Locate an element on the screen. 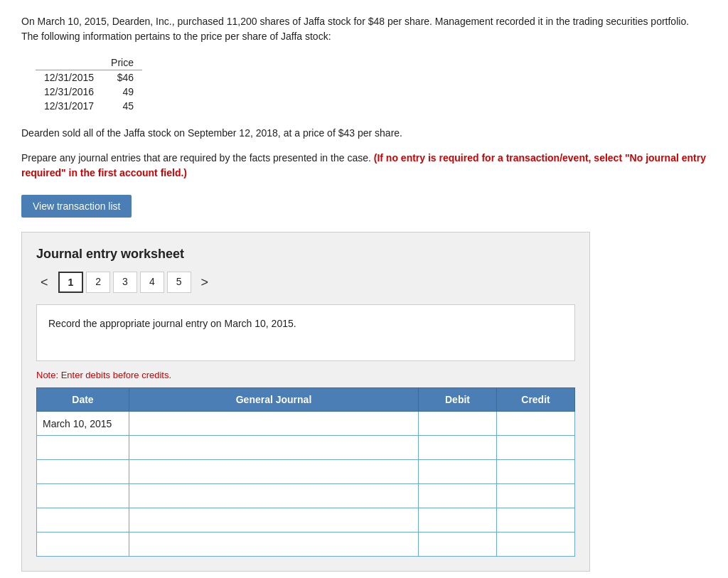 The width and height of the screenshot is (728, 578). instruction-box: Record the appropriate journal entry on … is located at coordinates (306, 333).